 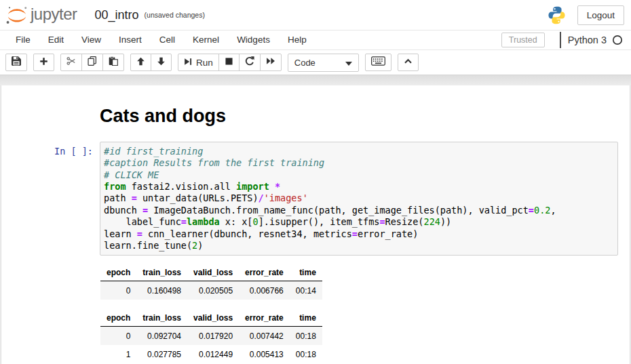 I want to click on markdown-cell-prompt, so click(x=50, y=117).